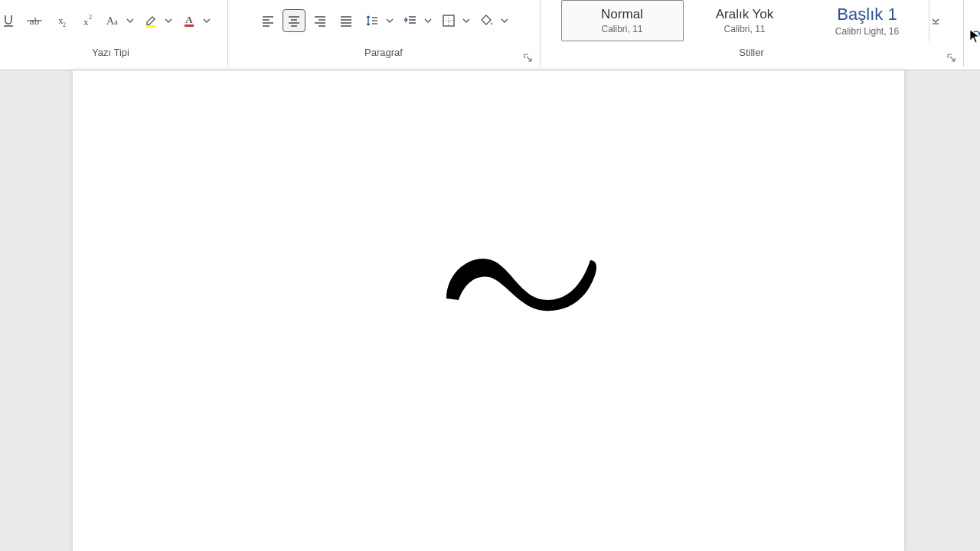 The height and width of the screenshot is (551, 980). Describe the element at coordinates (449, 21) in the screenshot. I see `borders-icon` at that location.